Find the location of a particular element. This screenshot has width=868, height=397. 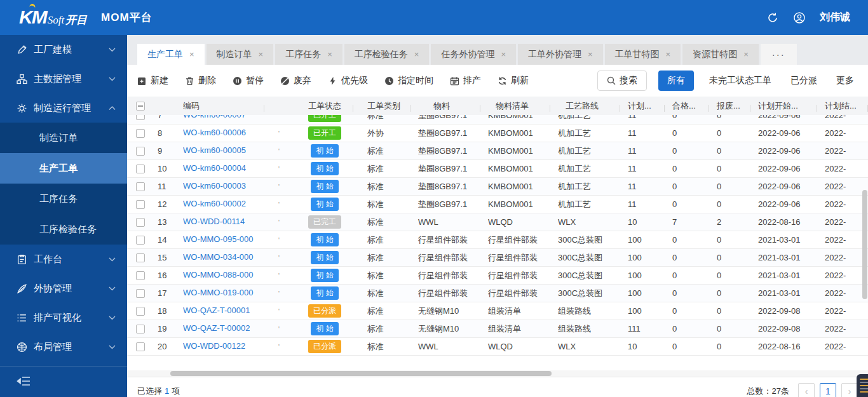

next-page-button: › is located at coordinates (850, 390).